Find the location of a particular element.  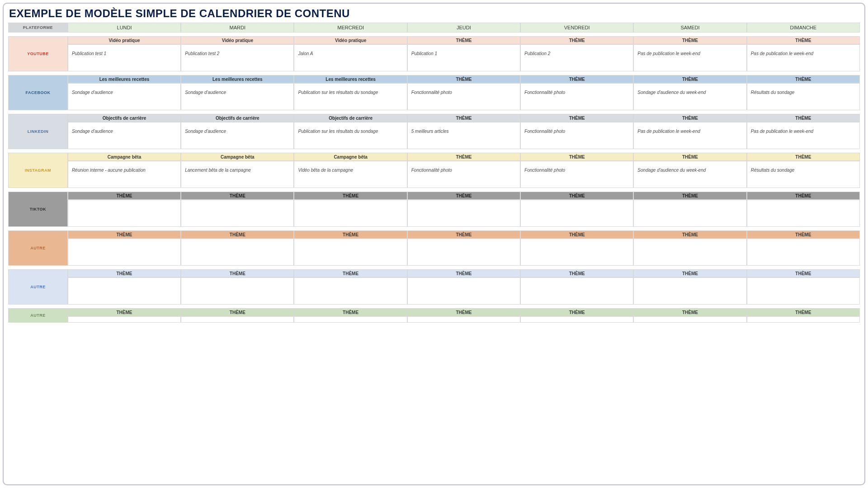

header-day: VENDREDI is located at coordinates (577, 28).